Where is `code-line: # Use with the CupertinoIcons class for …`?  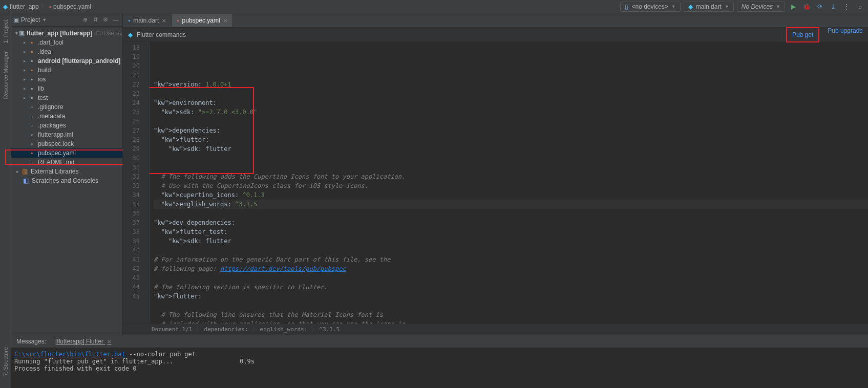 code-line: # Use with the CupertinoIcons class for … is located at coordinates (511, 186).